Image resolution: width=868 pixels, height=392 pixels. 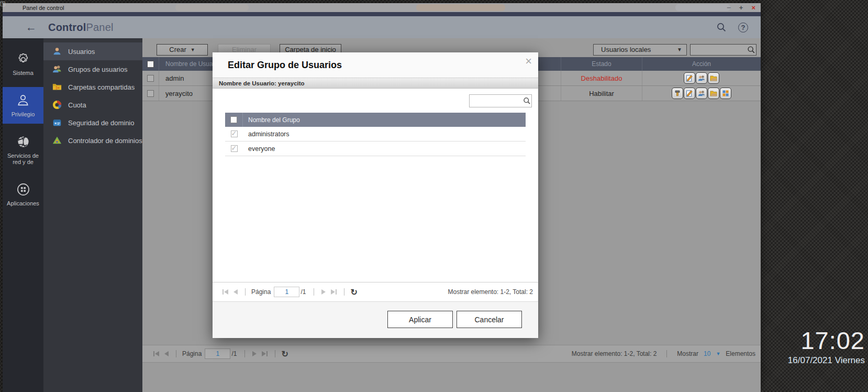 I want to click on group-table-header: ✓ Nombre del Grupo, so click(x=375, y=119).